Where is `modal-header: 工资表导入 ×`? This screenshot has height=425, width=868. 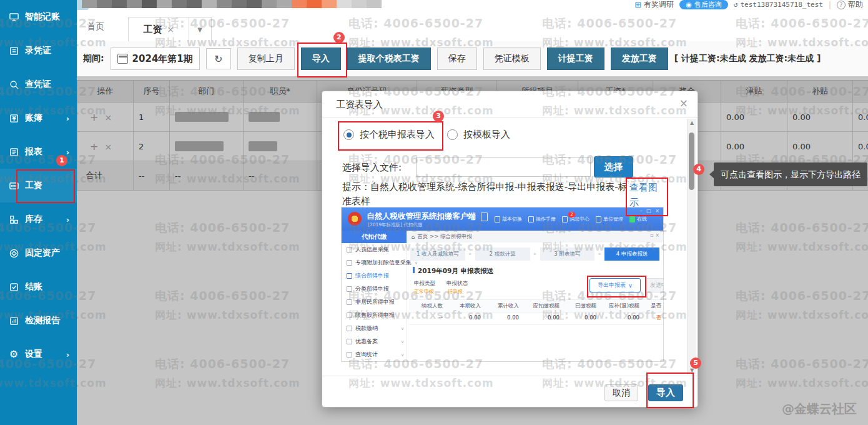 modal-header: 工资表导入 × is located at coordinates (510, 105).